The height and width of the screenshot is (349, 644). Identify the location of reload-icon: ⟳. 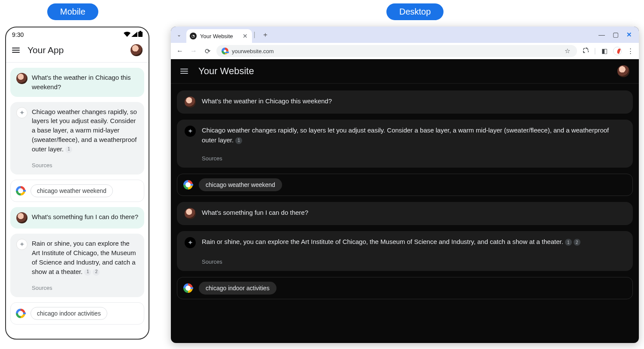
(207, 51).